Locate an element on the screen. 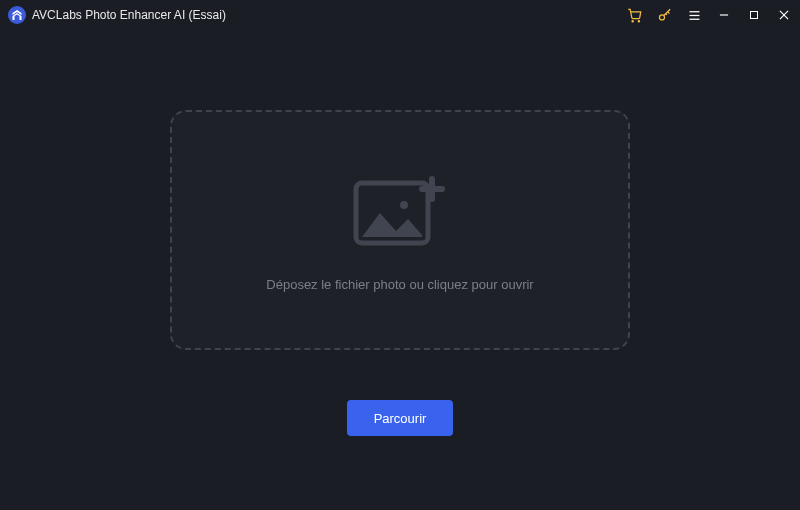  browse-button: Parcourir is located at coordinates (400, 418).